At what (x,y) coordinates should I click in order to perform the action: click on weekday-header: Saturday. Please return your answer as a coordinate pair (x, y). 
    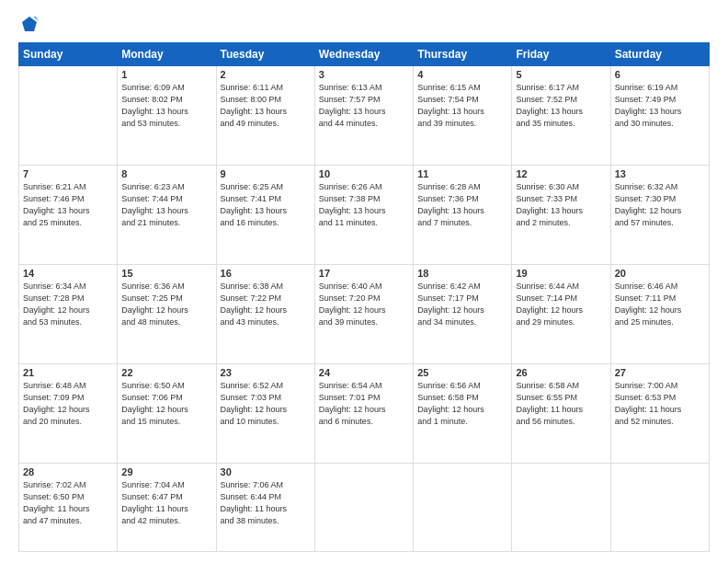
    Looking at the image, I should click on (660, 55).